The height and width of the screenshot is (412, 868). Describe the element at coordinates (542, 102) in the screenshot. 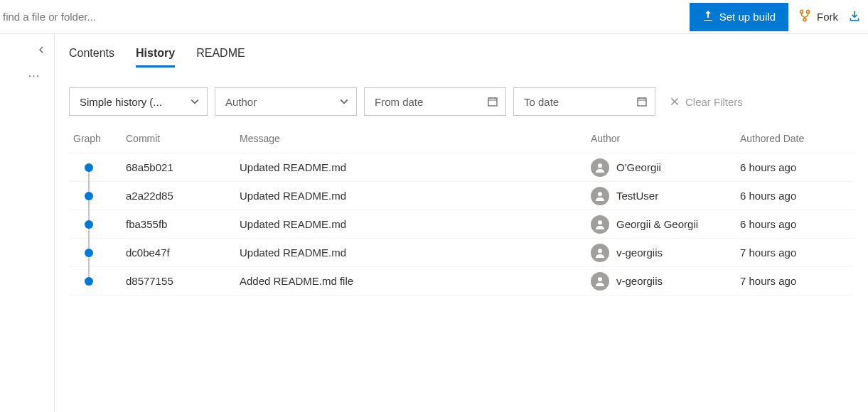

I see `to-date-label: To date` at that location.